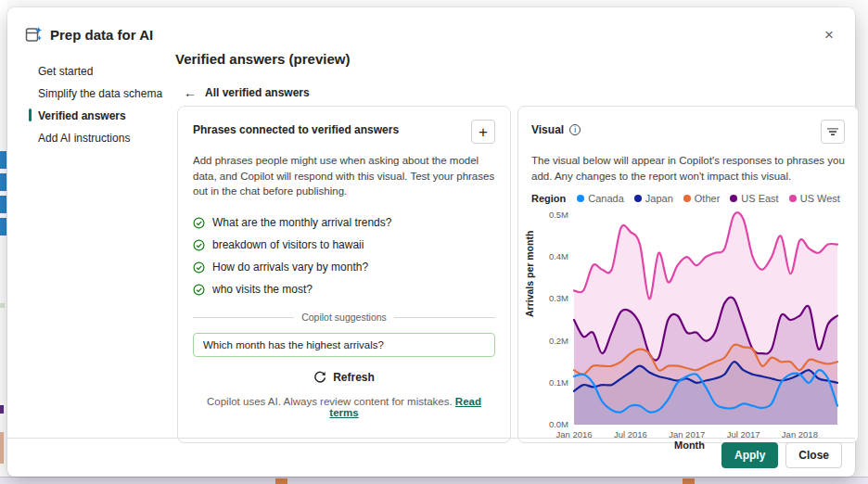 The width and height of the screenshot is (868, 484). What do you see at coordinates (434, 480) in the screenshot?
I see `background-report-bottom` at bounding box center [434, 480].